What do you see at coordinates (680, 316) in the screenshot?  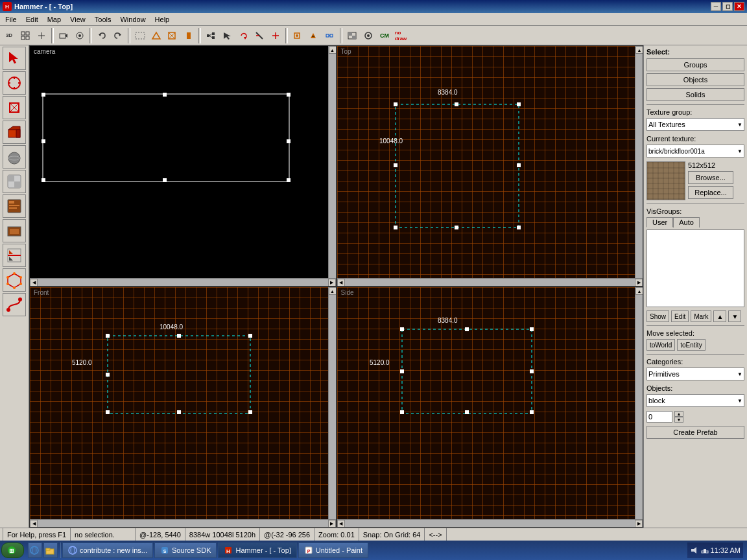 I see `edit-btn: Edit` at bounding box center [680, 316].